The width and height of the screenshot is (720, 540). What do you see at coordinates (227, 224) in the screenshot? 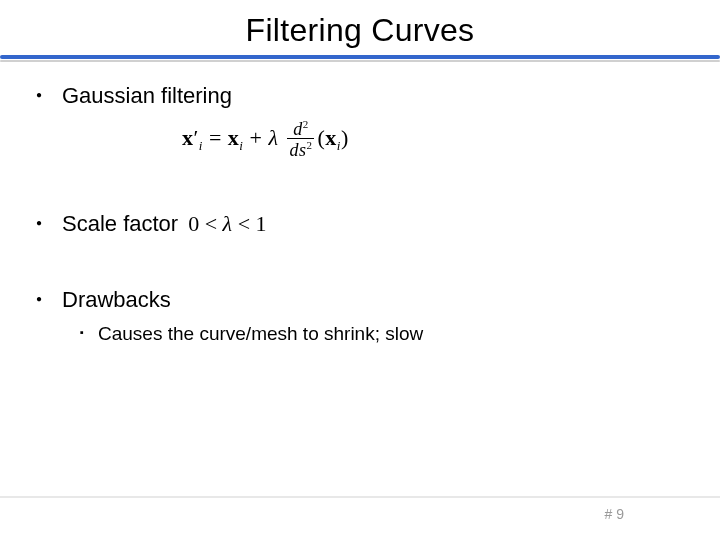
I see `scale-constraint: 0 < λ < 1` at bounding box center [227, 224].